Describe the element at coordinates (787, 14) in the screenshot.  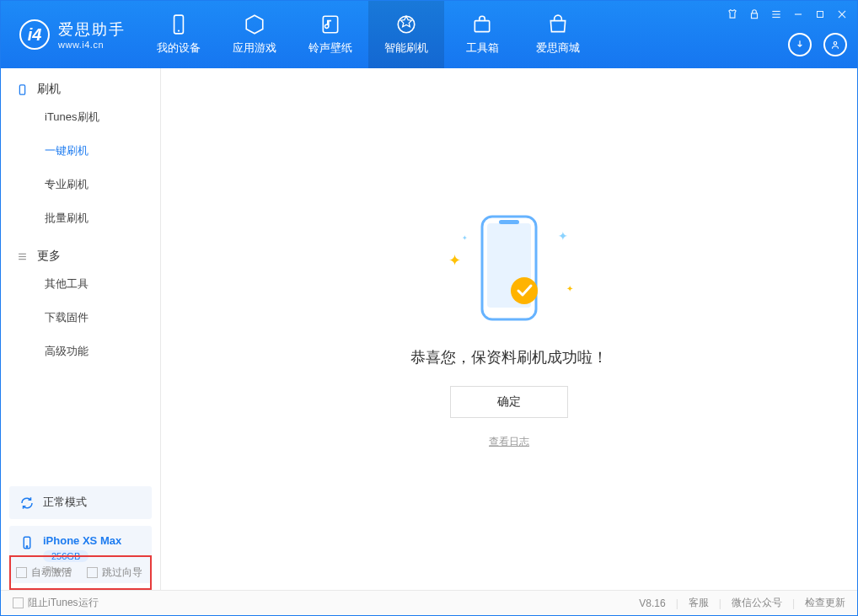
I see `window-controls` at that location.